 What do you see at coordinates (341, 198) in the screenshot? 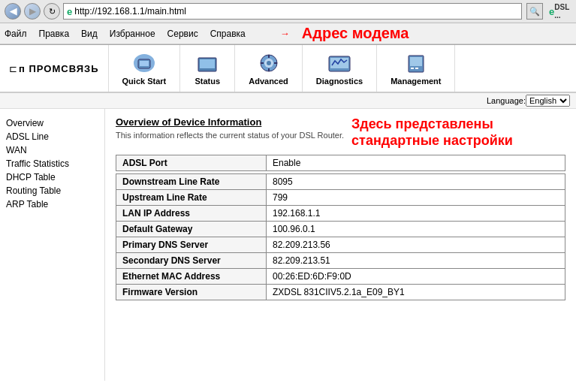
I see `table-row-upstream: Upstream Line Rate 799` at bounding box center [341, 198].